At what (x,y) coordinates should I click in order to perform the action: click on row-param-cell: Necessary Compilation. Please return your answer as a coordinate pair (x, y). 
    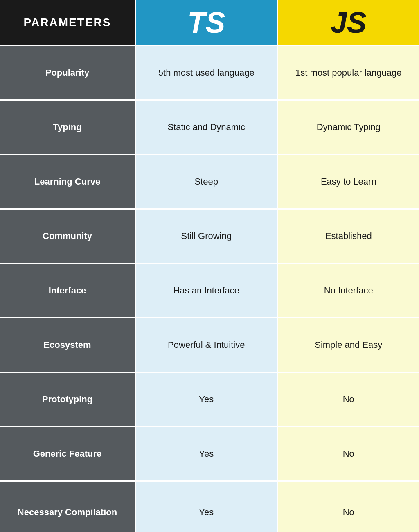
    Looking at the image, I should click on (68, 507).